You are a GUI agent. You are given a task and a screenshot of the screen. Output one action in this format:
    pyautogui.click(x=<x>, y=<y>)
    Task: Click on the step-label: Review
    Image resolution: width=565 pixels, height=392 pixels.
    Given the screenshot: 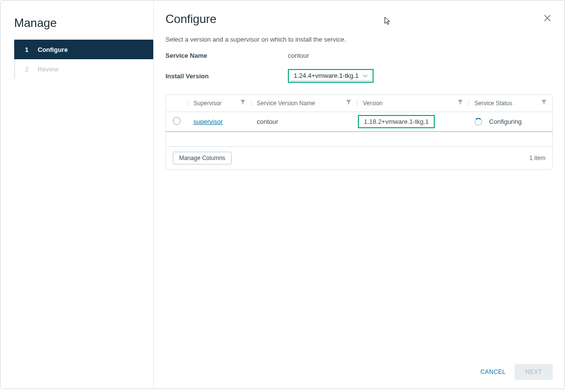 What is the action you would take?
    pyautogui.click(x=48, y=69)
    